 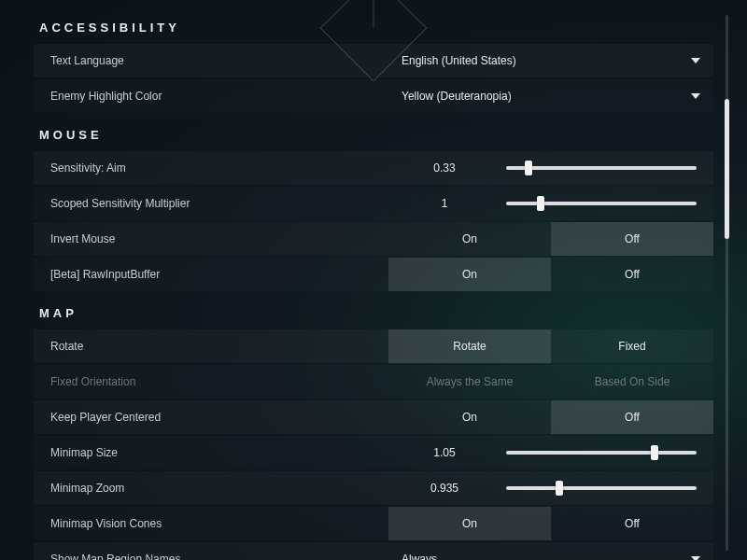 I want to click on row-scoped-sensitivity: Scoped Sensitivity Multiplier 1, so click(x=374, y=203).